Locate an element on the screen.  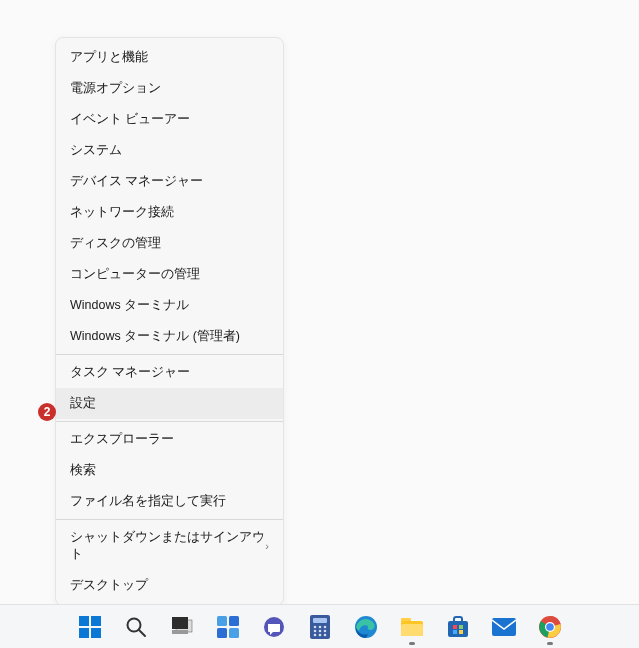
start-button is located at coordinates (90, 627).